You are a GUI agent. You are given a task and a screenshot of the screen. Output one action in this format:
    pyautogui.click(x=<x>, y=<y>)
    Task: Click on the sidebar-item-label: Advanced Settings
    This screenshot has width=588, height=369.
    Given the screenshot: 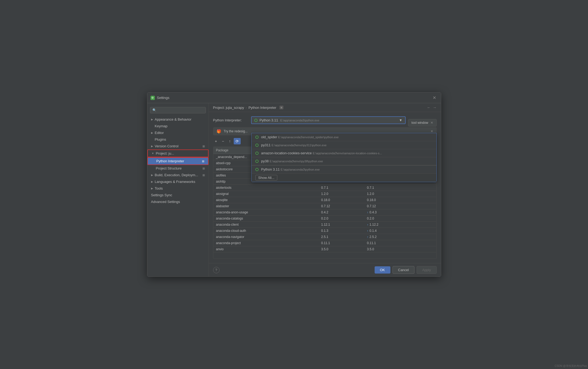 What is the action you would take?
    pyautogui.click(x=166, y=202)
    